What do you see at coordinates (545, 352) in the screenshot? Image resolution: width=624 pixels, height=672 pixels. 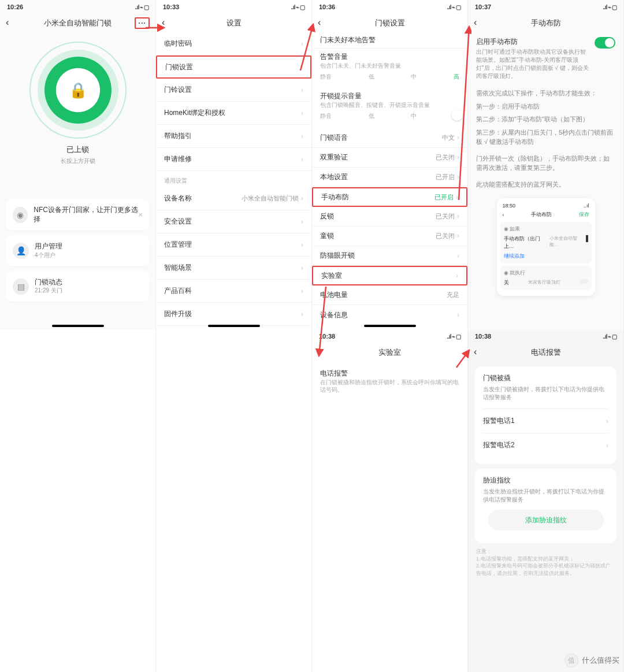 I see `header: ‹ 电话报警` at bounding box center [545, 352].